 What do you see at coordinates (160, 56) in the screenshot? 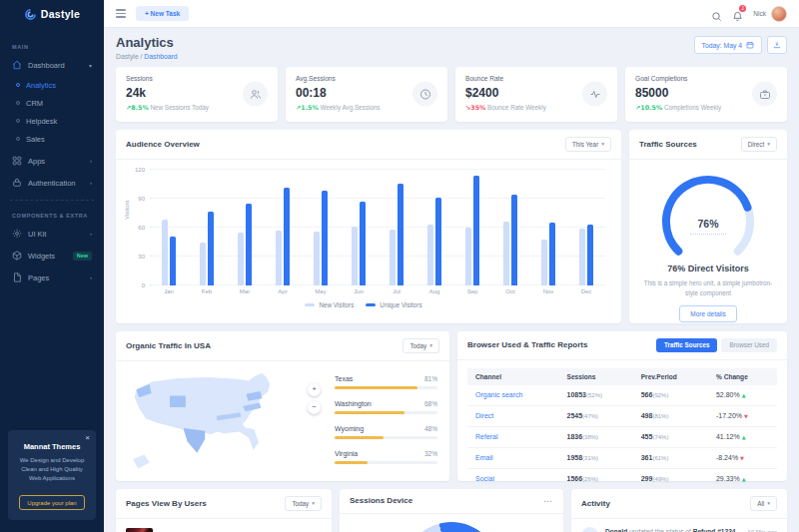
I see `breadcrumb-current: Dashboard` at bounding box center [160, 56].